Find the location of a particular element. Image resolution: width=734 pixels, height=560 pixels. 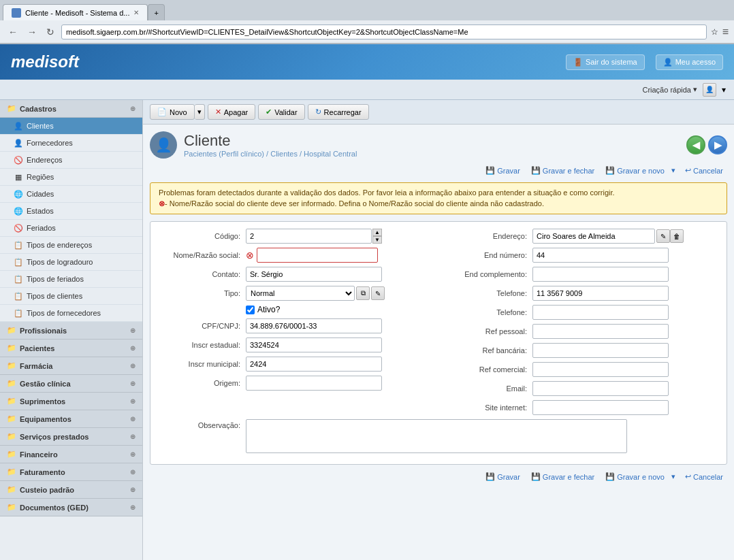

form-row-inscr-estadual: Inscr estadual: is located at coordinates (296, 345).